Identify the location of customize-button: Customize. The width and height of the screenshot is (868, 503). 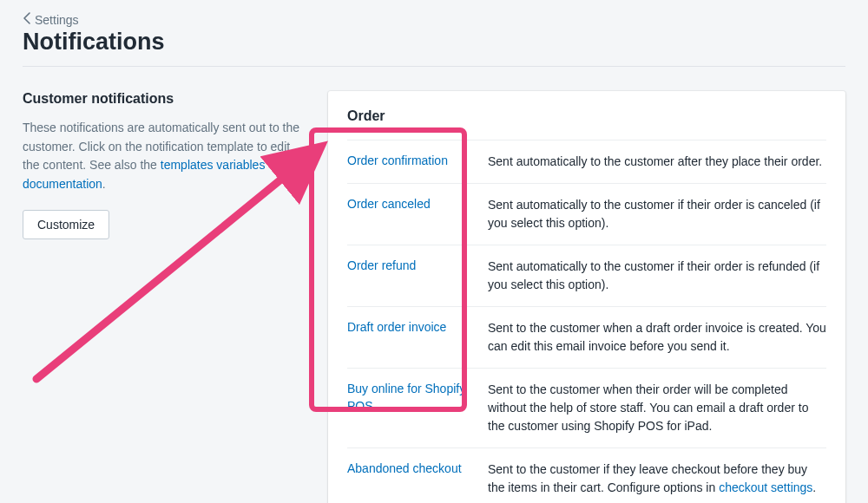
(66, 225).